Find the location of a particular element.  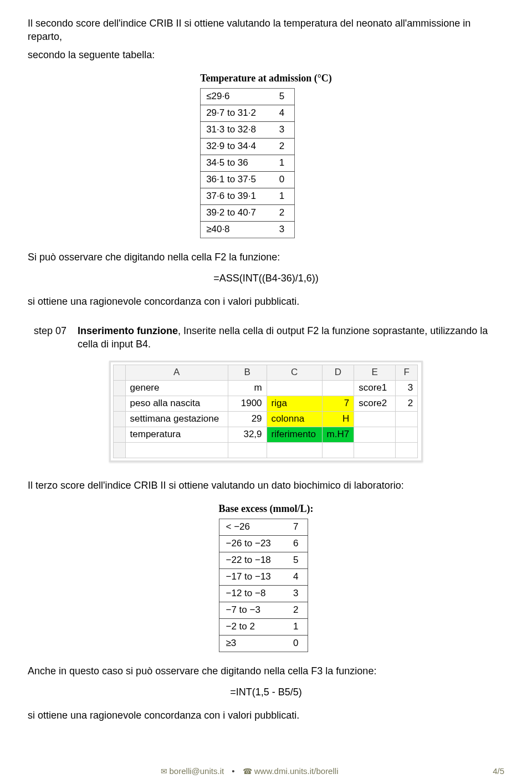

ss-col-header: D is located at coordinates (338, 373).